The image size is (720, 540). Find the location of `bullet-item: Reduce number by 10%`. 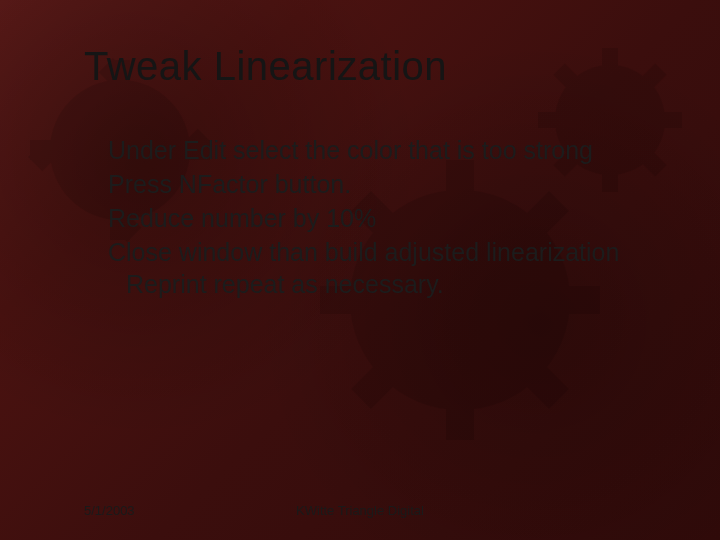

bullet-item: Reduce number by 10% is located at coordinates (384, 218).